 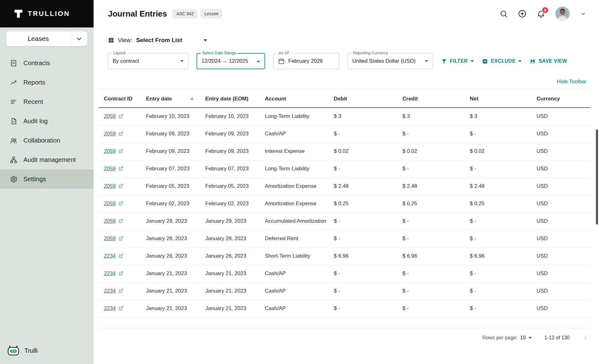 I want to click on cell-entry-date: January 21, 2023, so click(x=171, y=291).